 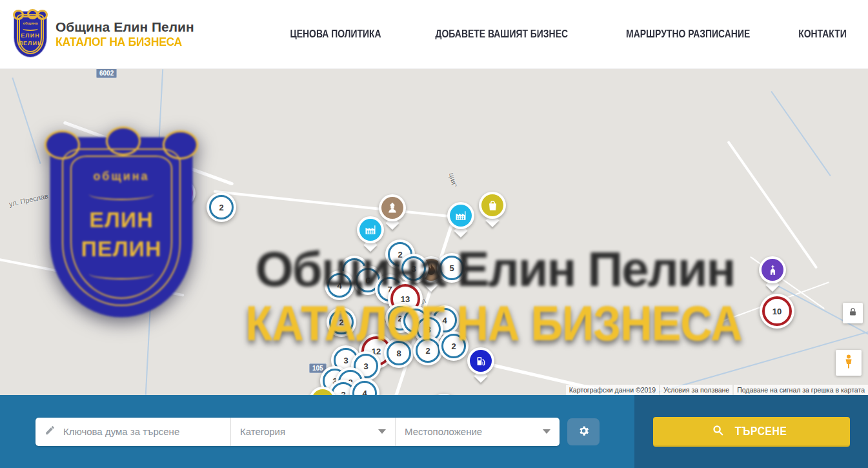 I want to click on search-fields: Категория Местоположение, so click(x=298, y=432).